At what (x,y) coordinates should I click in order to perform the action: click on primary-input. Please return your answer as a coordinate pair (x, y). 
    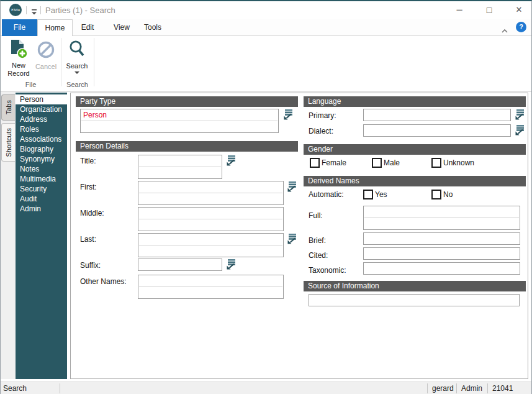
    Looking at the image, I should click on (437, 115).